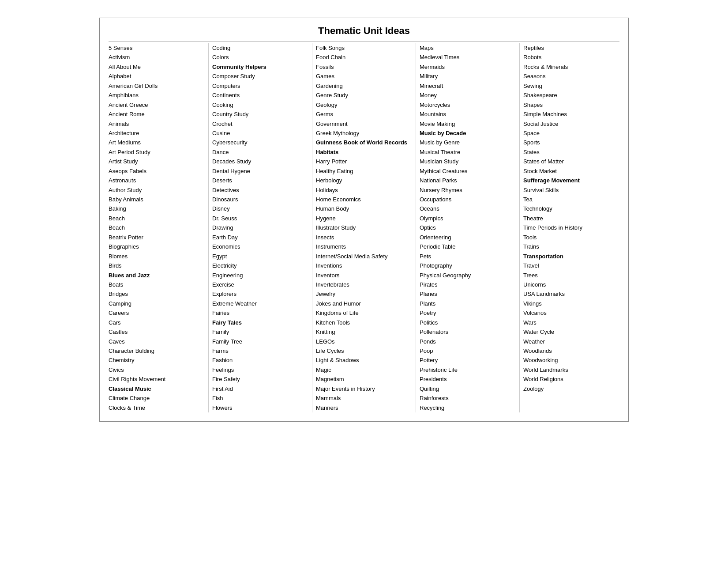 Image resolution: width=728 pixels, height=563 pixels. I want to click on list-item: Kingdoms of Life, so click(364, 313).